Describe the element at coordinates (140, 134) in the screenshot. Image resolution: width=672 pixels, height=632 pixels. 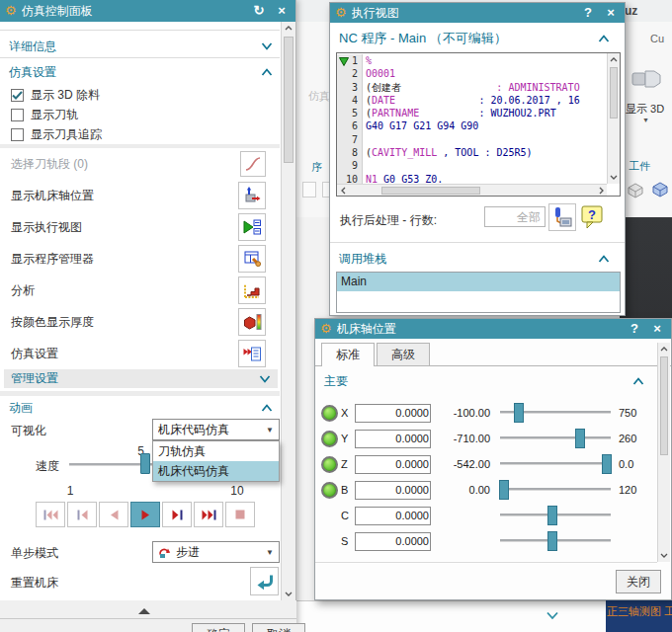
I see `checkbox-row: 显示刀具追踪` at that location.